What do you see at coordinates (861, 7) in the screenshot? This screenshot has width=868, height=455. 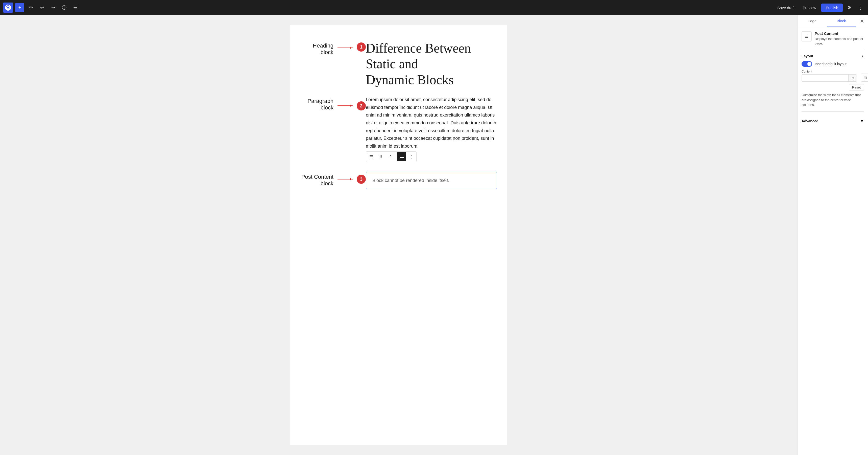 I see `ellipsis-icon: ⋮` at bounding box center [861, 7].